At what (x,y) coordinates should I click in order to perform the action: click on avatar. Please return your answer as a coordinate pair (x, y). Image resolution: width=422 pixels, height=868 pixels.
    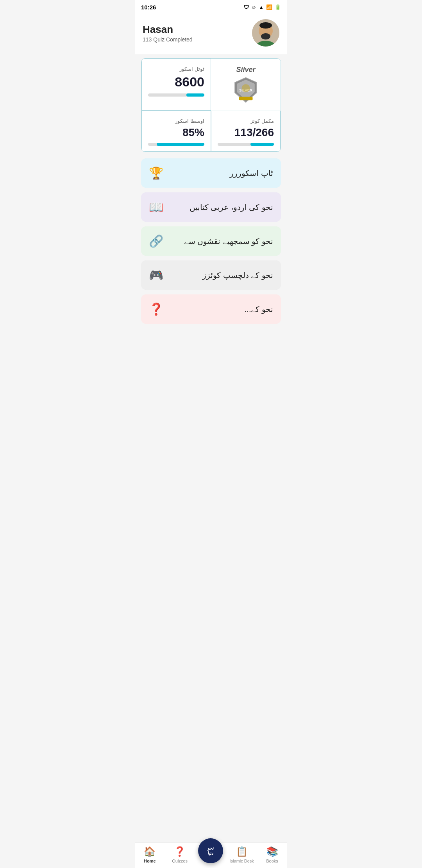
    Looking at the image, I should click on (266, 33).